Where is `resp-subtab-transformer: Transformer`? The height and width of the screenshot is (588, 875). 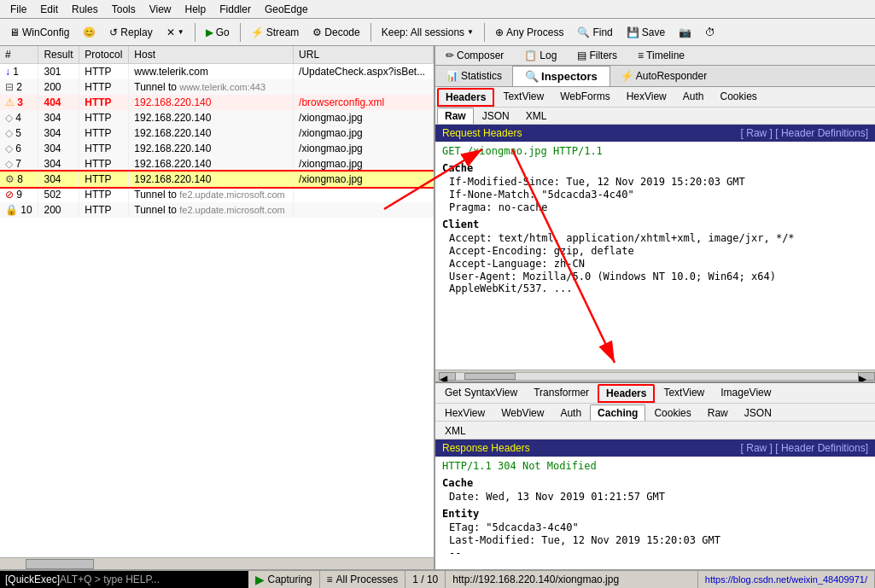 resp-subtab-transformer: Transformer is located at coordinates (562, 393).